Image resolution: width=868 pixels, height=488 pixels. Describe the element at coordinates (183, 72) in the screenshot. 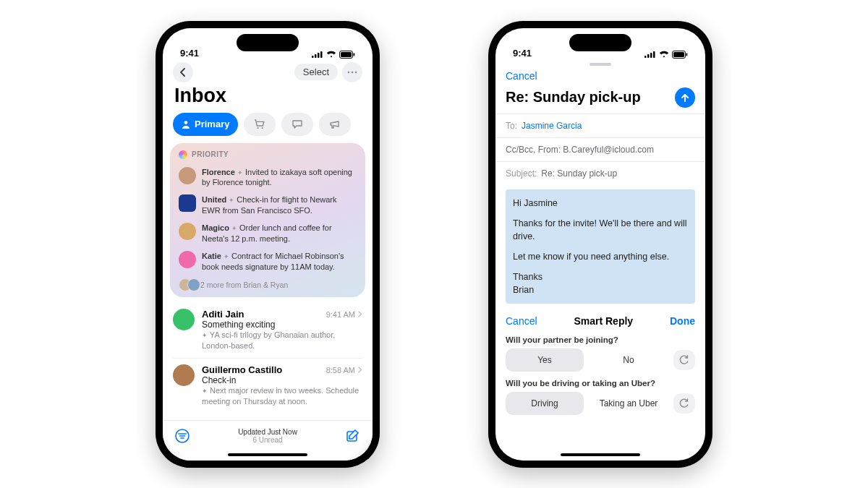

I see `back-button` at that location.